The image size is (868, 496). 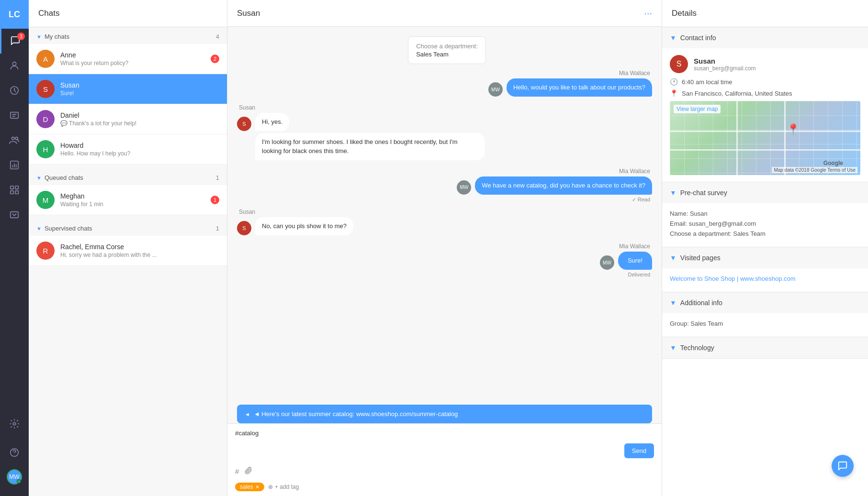 What do you see at coordinates (14, 116) in the screenshot?
I see `tickets-icon` at bounding box center [14, 116].